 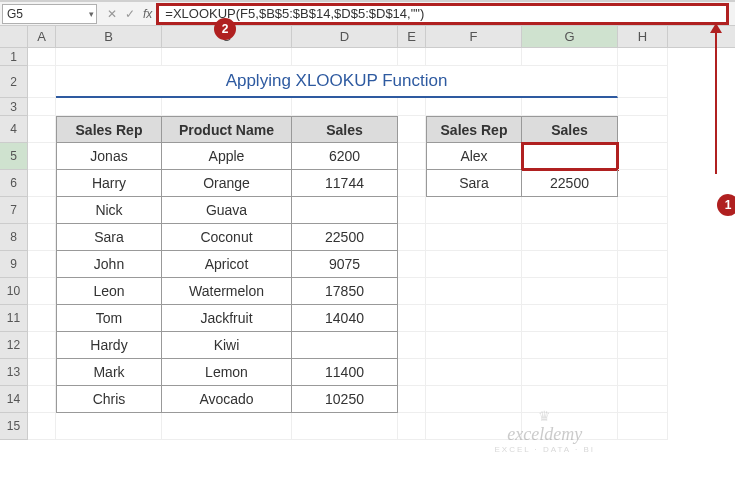 I want to click on row-header: 12, so click(x=14, y=346).